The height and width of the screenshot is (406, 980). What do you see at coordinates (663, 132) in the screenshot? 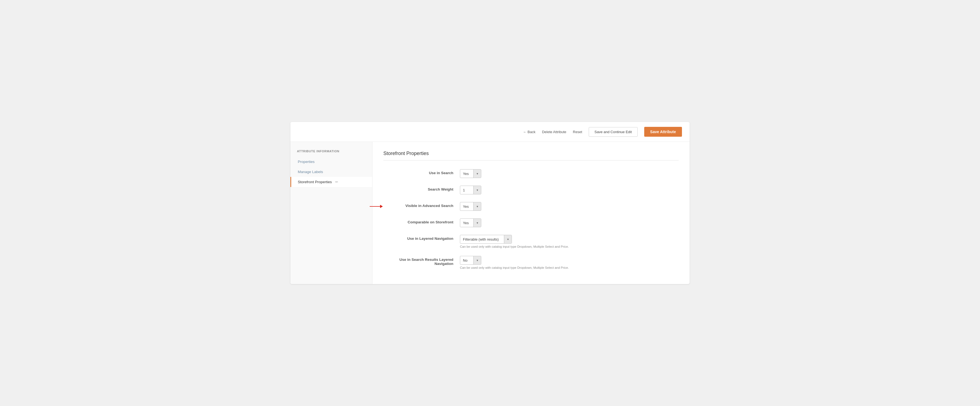
I see `save-attribute-button: Save Attribute` at bounding box center [663, 132].